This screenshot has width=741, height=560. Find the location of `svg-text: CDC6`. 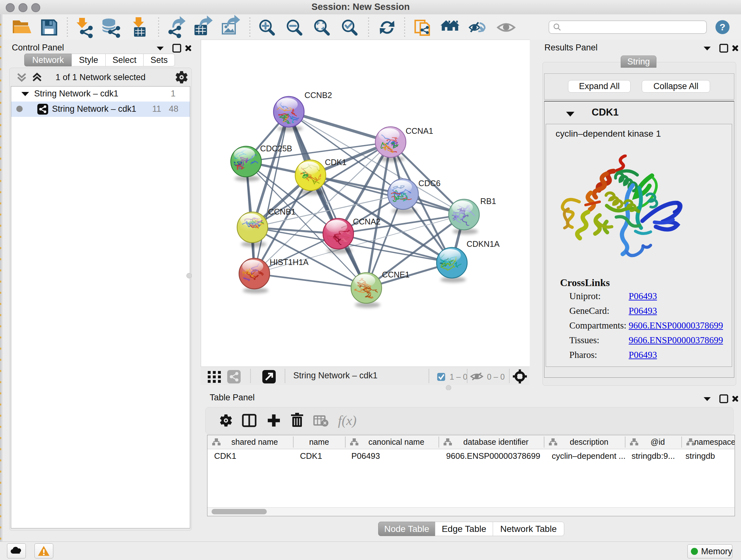

svg-text: CDC6 is located at coordinates (429, 183).